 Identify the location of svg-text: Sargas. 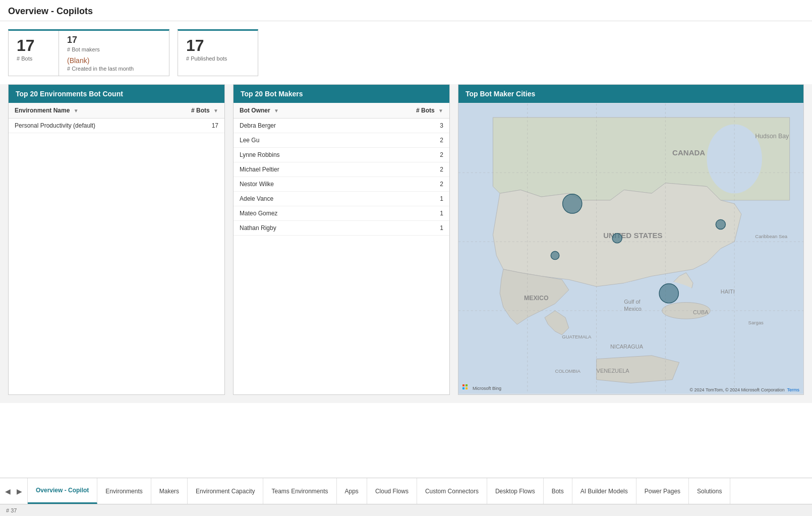
(757, 323).